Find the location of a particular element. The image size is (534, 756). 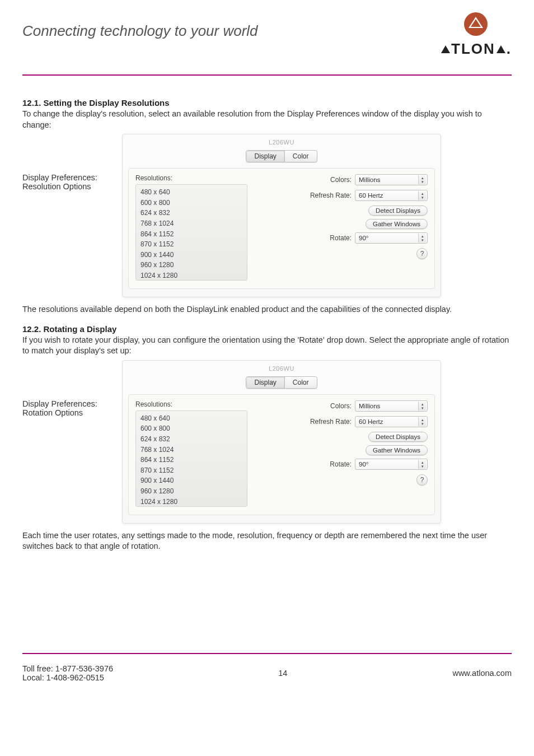

section-12-2-outro: Each time the user rotates, any settings… is located at coordinates (267, 541).